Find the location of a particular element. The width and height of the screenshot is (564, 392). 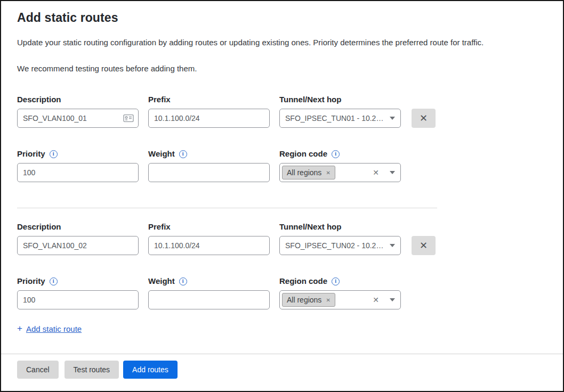

route-2-options-row: Priority i Weight i Re is located at coordinates (282, 293).